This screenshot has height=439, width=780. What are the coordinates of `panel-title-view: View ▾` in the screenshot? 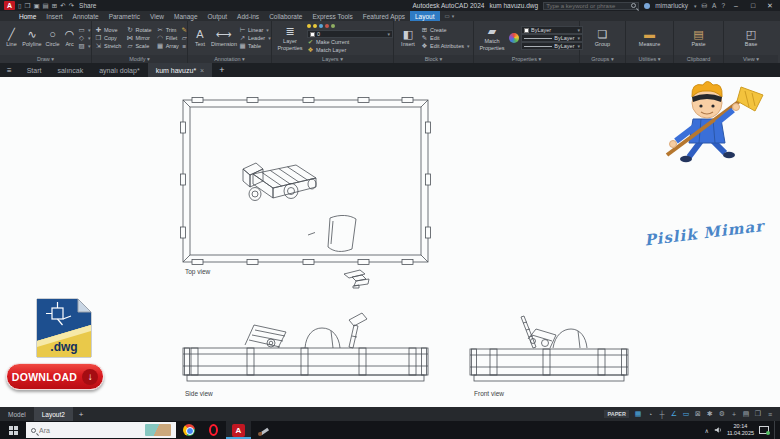 It's located at (751, 59).